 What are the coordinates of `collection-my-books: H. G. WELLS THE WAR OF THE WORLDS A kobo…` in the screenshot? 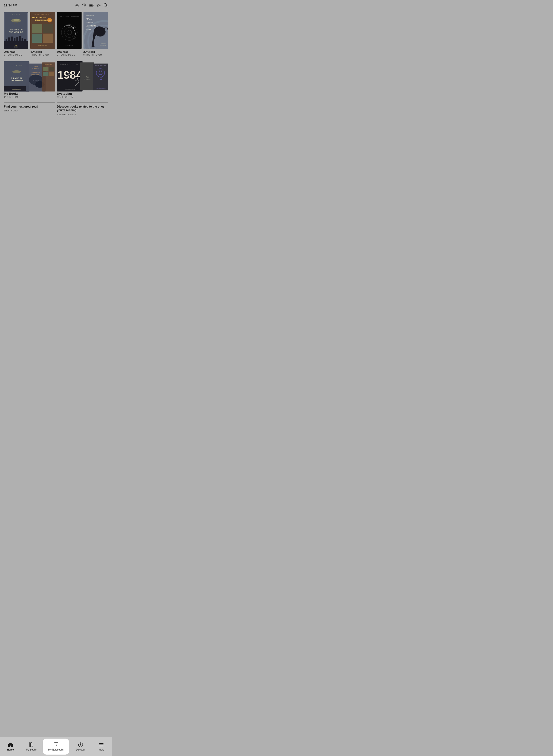 It's located at (29, 80).